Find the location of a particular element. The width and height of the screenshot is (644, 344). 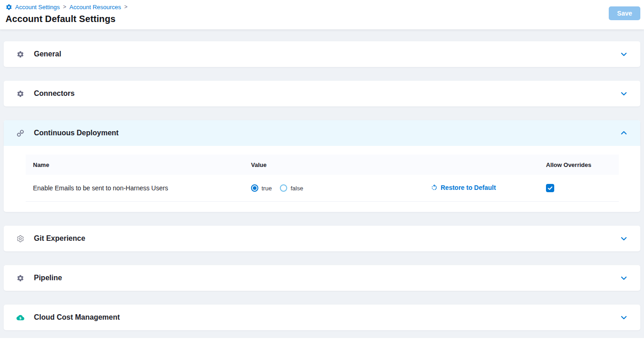

section-title: Git Experience is located at coordinates (60, 239).